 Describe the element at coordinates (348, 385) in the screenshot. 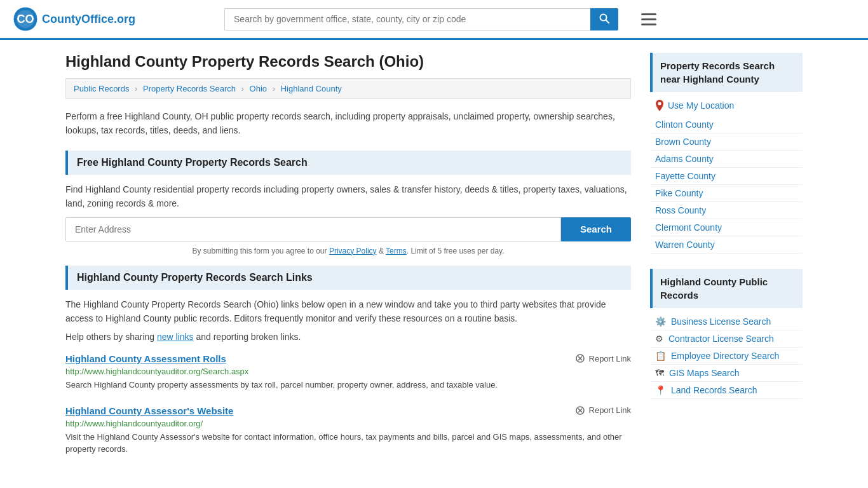

I see `record-desc-1: Search Highland County property assessme…` at that location.